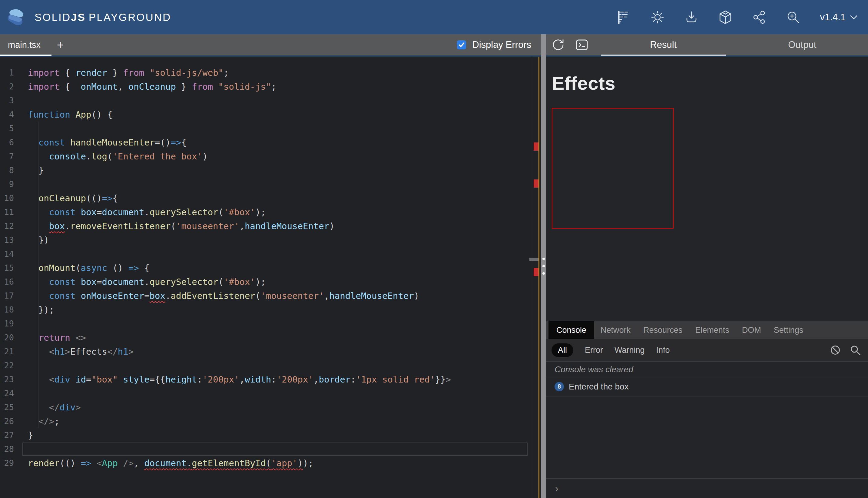 The width and height of the screenshot is (868, 498). I want to click on line-number: 9, so click(7, 184).